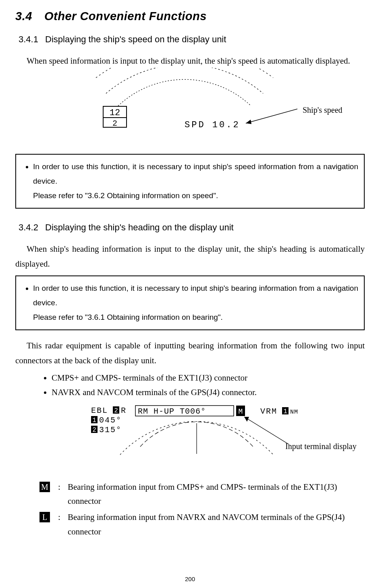  Describe the element at coordinates (195, 524) in the screenshot. I see `definition-row: L : Bearing information input from NAVRX…` at that location.